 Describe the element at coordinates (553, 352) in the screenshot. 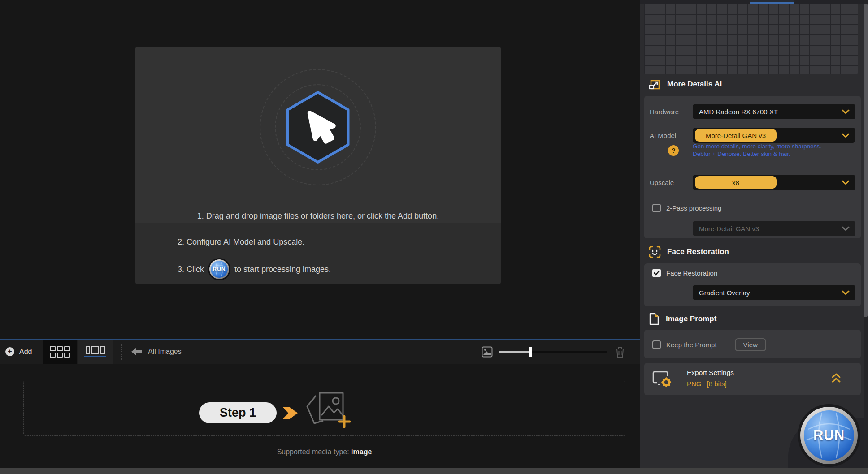

I see `thumbnail-size-slider` at that location.